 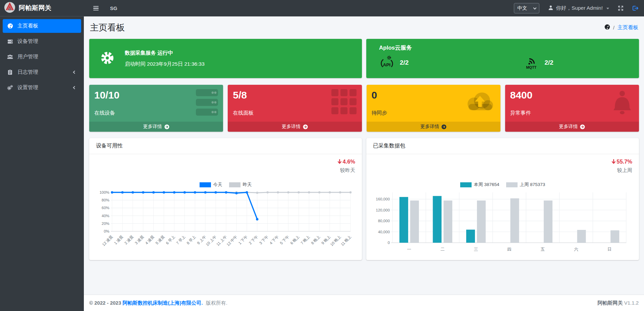 I want to click on svg-text: 10 晚上, so click(x=335, y=241).